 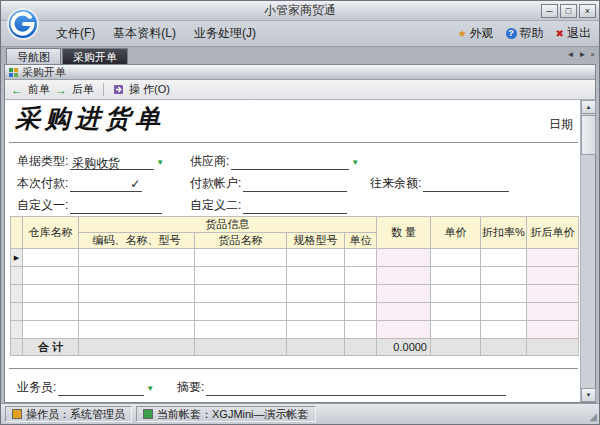 I want to click on vertical-scrollbar: ▲ ▼, so click(x=588, y=251).